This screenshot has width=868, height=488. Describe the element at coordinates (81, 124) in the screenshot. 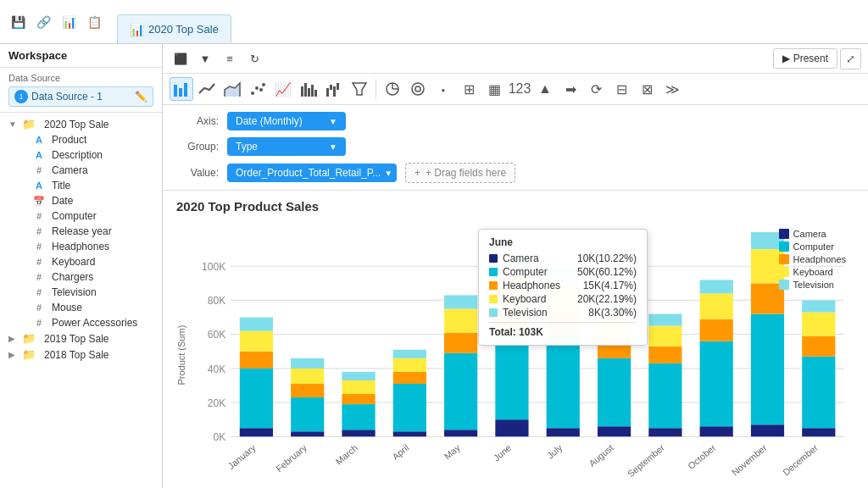

I see `sidebar-item-2020-top-sale: ▼📁2020 Top Sale` at that location.